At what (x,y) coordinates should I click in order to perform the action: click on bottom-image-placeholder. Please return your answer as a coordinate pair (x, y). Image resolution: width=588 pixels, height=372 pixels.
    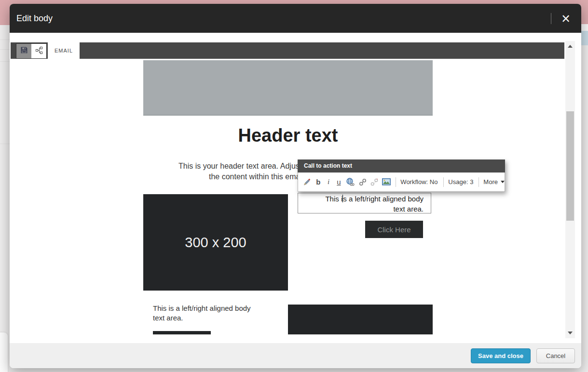
    Looking at the image, I should click on (360, 319).